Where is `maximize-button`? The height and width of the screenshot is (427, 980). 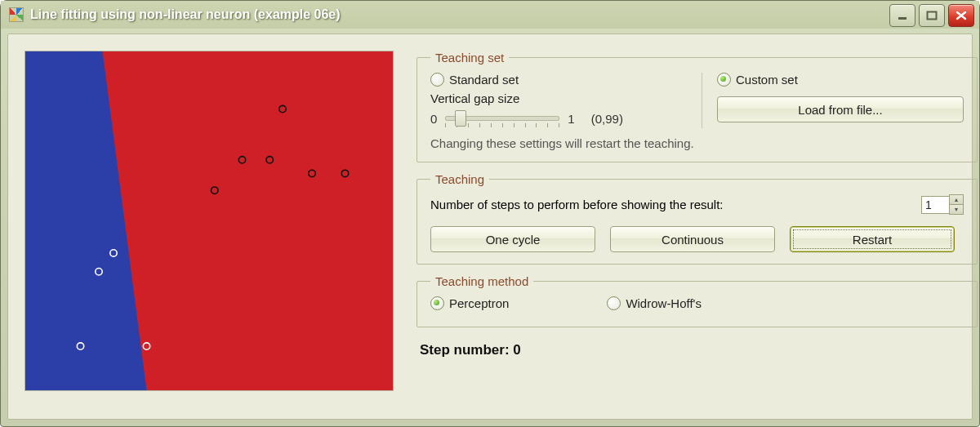
maximize-button is located at coordinates (932, 16).